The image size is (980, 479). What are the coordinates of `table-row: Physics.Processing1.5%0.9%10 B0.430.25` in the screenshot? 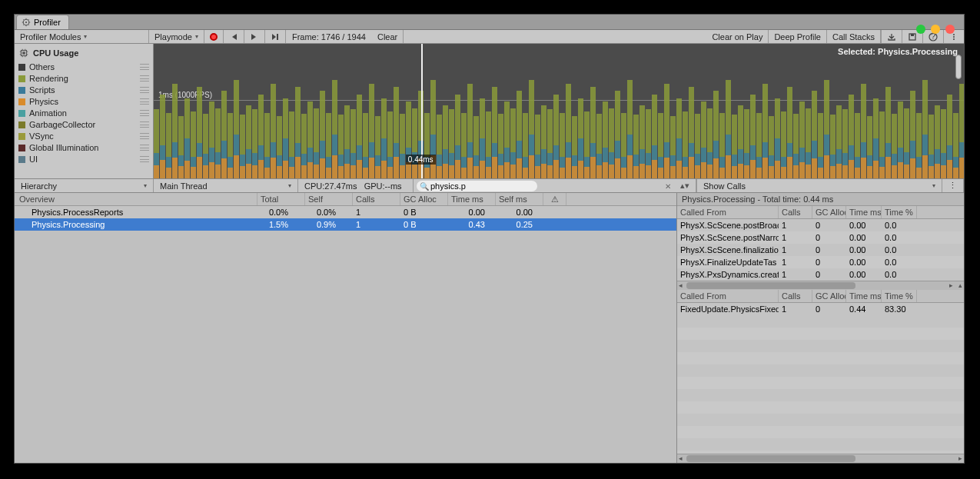 It's located at (346, 225).